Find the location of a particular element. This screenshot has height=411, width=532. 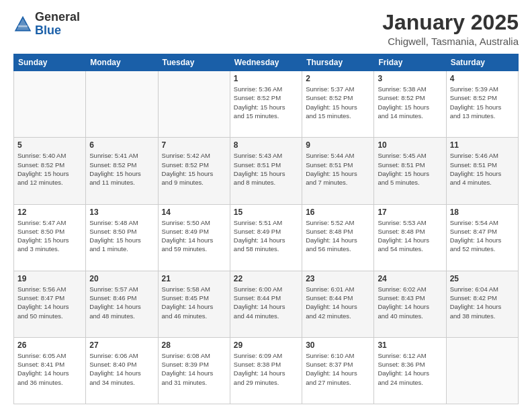

day-info: Sunrise: 6:06 AM Sunset: 8:40 PM Dayligh… is located at coordinates (122, 369).